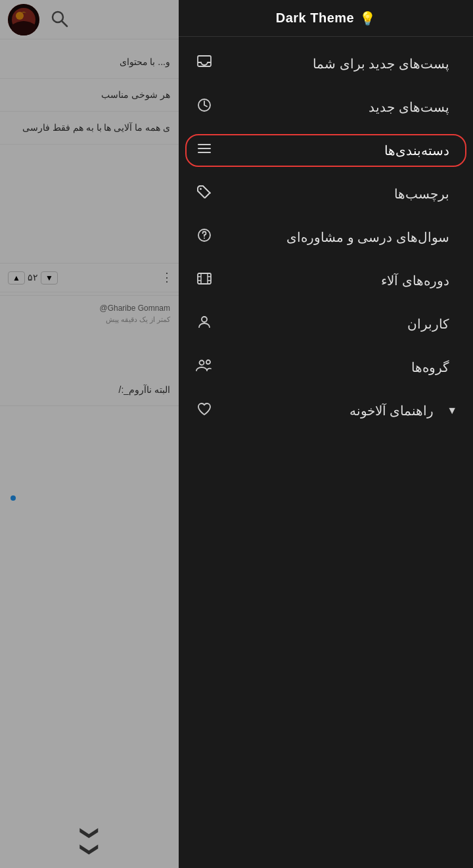  I want to click on dark-panel-header: 💡 Dark Theme, so click(326, 18).